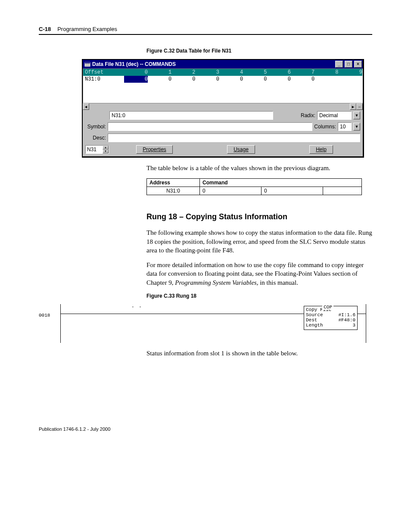 The width and height of the screenshot is (411, 532). I want to click on radix-value: Decimal, so click(328, 115).